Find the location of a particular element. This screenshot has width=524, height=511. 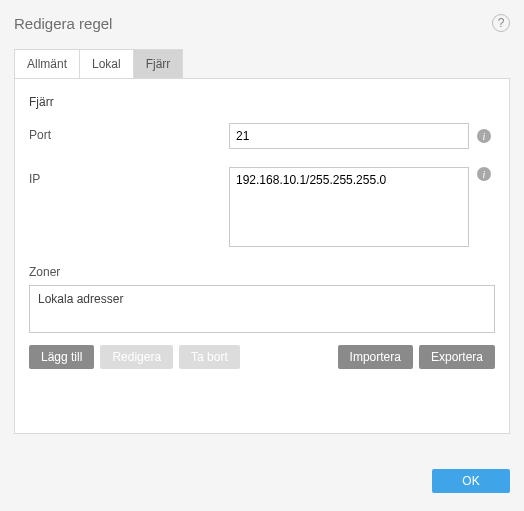

zones-section: Zoner Lokala adresser is located at coordinates (262, 299).